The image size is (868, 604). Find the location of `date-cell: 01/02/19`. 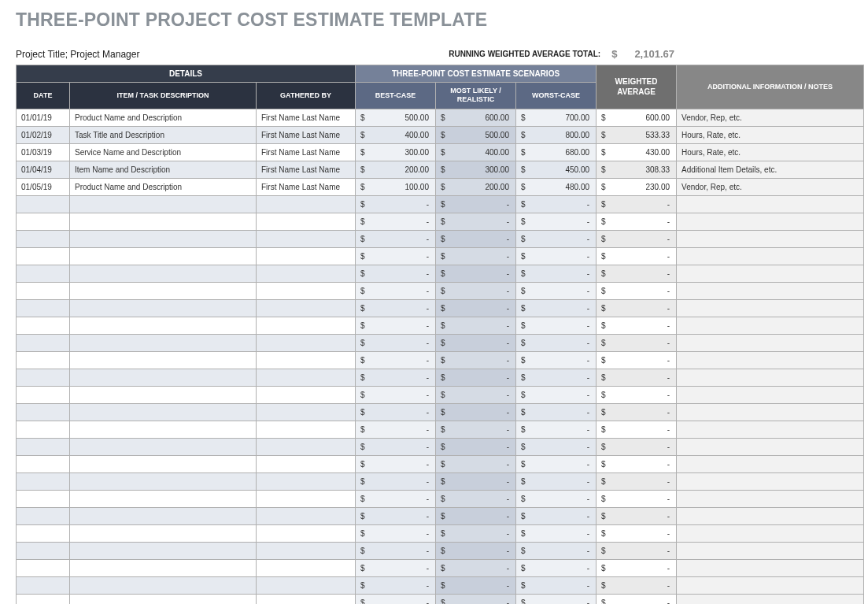

date-cell: 01/02/19 is located at coordinates (43, 135).